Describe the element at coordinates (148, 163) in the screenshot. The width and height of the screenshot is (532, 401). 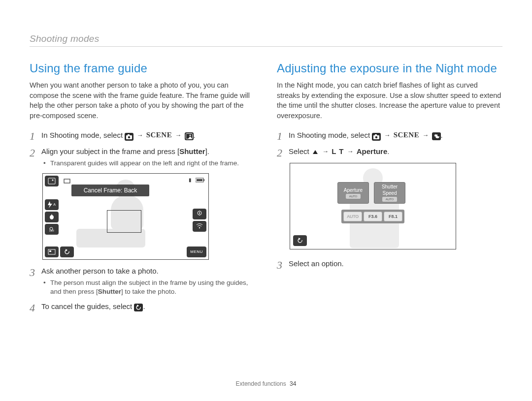
I see `left-step-2-sub: Transparent guides will appear on the le…` at that location.